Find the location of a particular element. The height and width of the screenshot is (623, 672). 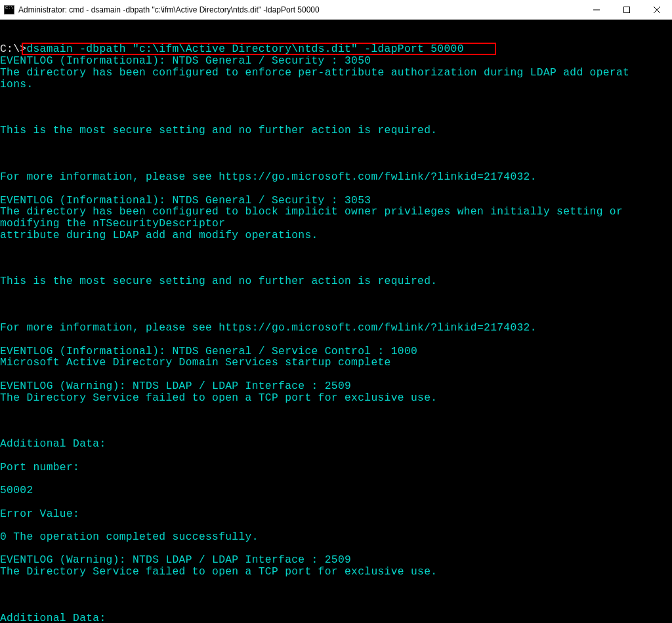

close-button is located at coordinates (657, 9).